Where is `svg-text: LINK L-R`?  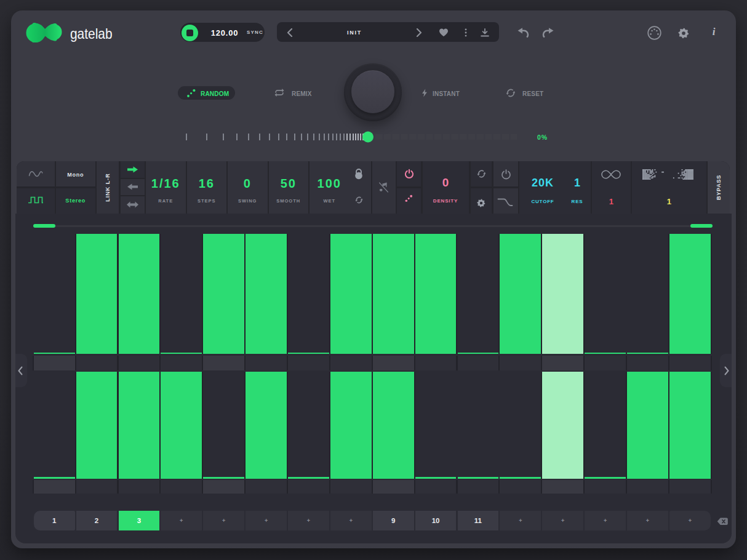
svg-text: LINK L-R is located at coordinates (108, 187).